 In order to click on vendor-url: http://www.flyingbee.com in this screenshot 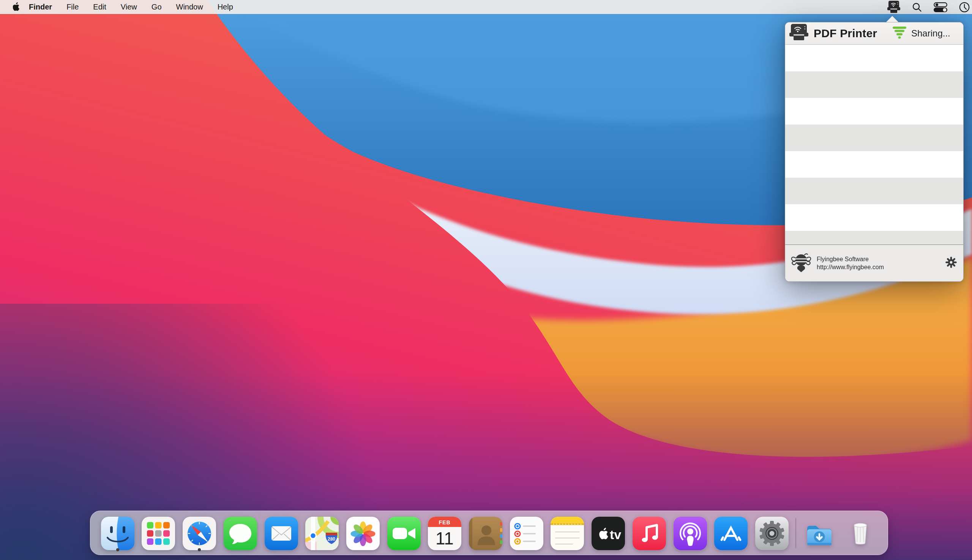, I will do `click(850, 267)`.